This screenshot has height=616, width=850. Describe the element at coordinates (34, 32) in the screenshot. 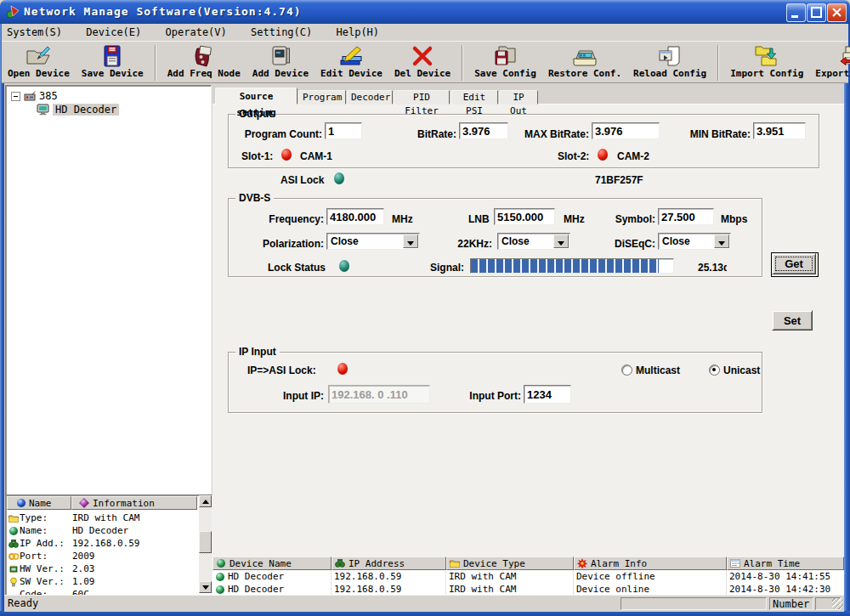

I see `menu-system: System(S)` at that location.